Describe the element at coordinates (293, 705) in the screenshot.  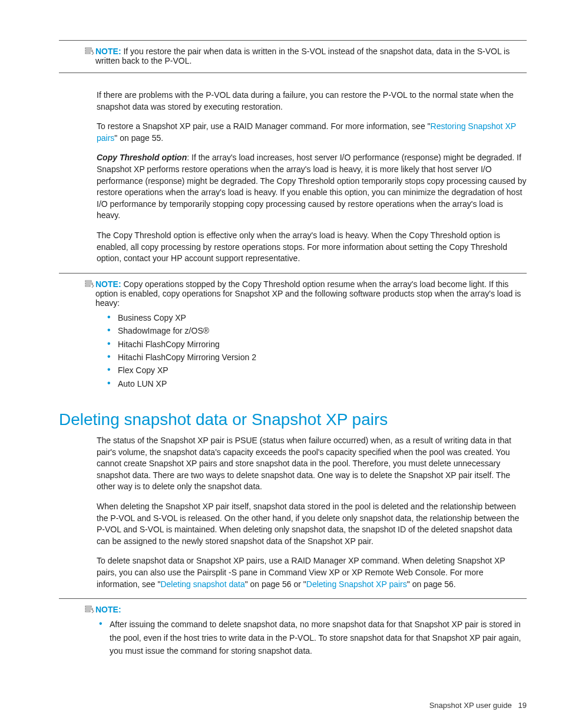
I see `page-footer: Snapshot XP user guide 19` at that location.